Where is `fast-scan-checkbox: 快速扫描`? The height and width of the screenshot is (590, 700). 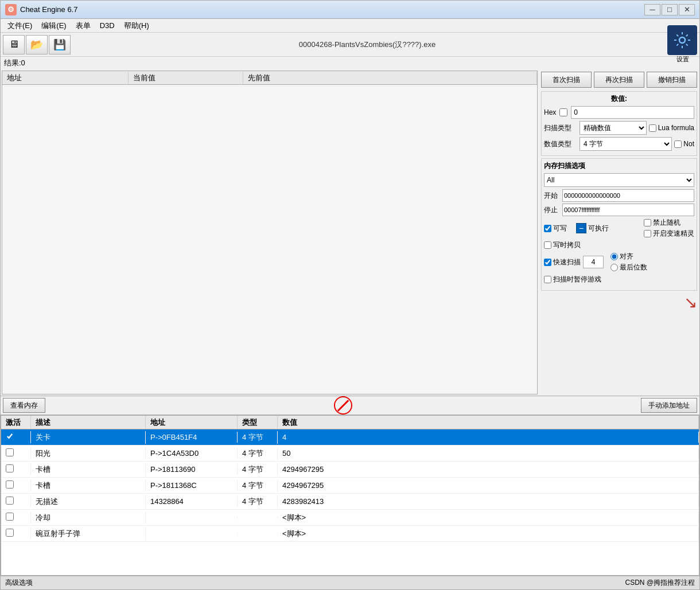
fast-scan-checkbox: 快速扫描 is located at coordinates (562, 263).